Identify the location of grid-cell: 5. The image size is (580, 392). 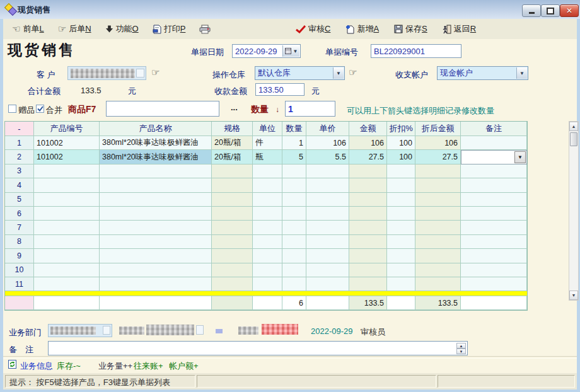
(294, 157).